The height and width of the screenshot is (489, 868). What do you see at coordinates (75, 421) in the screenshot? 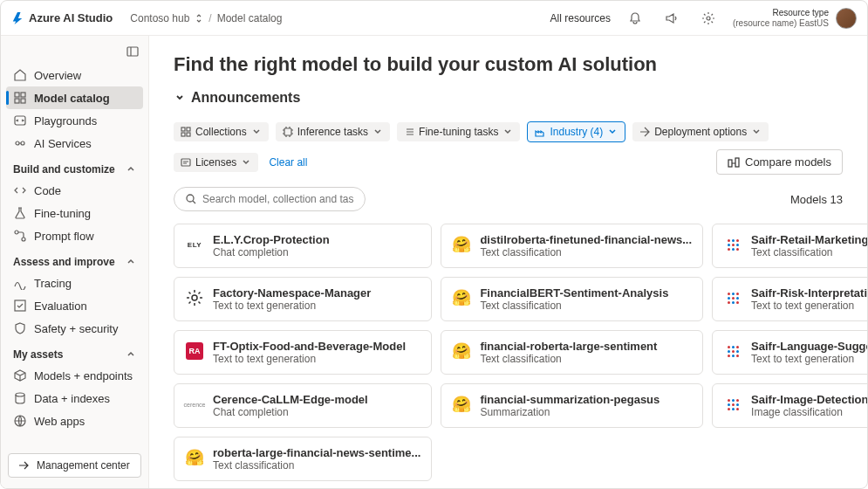
I see `sidebar-item-web-apps: Web apps` at bounding box center [75, 421].